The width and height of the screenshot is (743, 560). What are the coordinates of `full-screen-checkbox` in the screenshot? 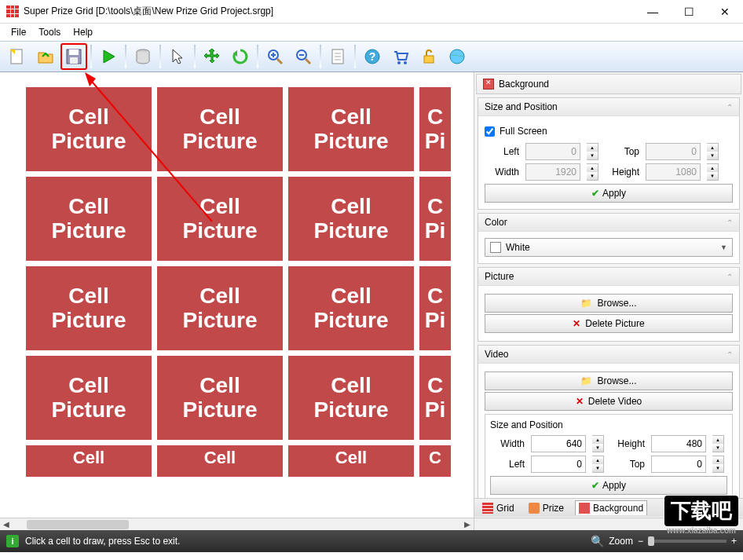 It's located at (490, 132).